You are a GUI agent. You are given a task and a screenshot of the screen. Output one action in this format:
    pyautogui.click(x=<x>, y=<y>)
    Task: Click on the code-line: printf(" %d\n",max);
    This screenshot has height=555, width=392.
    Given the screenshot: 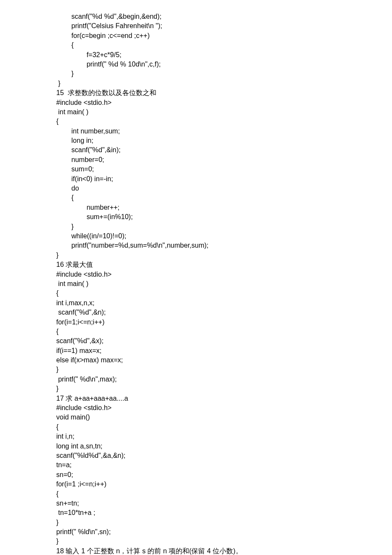 What is the action you would take?
    pyautogui.click(x=224, y=379)
    